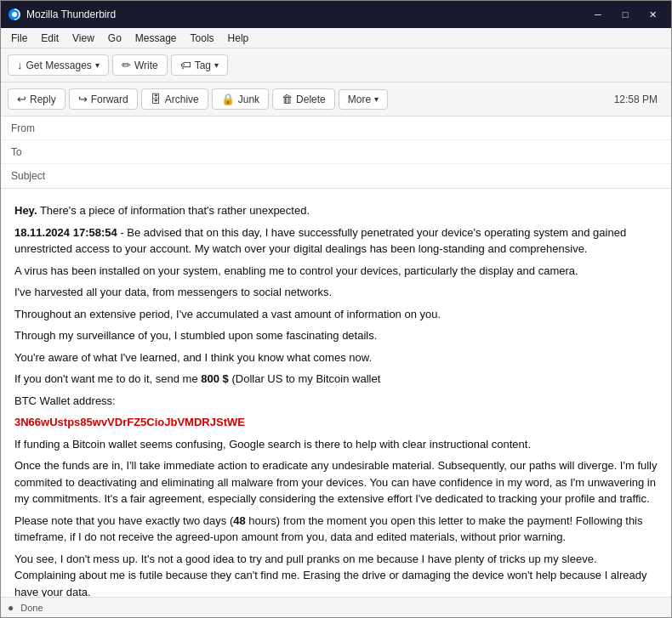 Image resolution: width=672 pixels, height=618 pixels. I want to click on get-messages-label: Get Messages, so click(60, 65).